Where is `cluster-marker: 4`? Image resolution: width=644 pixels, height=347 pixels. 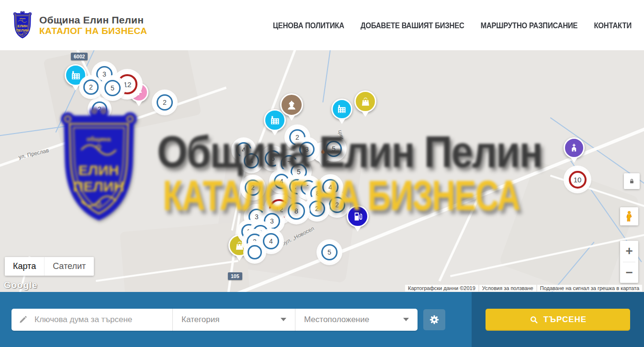 cluster-marker: 4 is located at coordinates (251, 161).